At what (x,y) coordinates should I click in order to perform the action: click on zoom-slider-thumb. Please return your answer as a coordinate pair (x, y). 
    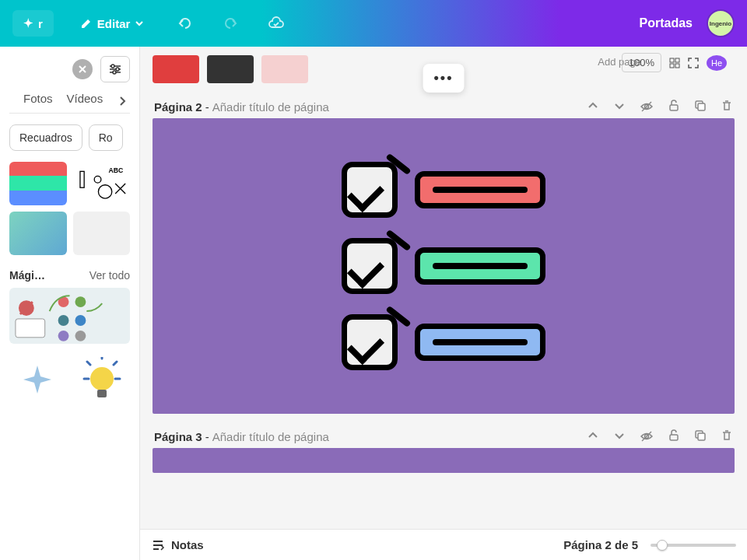
    Looking at the image, I should click on (662, 545).